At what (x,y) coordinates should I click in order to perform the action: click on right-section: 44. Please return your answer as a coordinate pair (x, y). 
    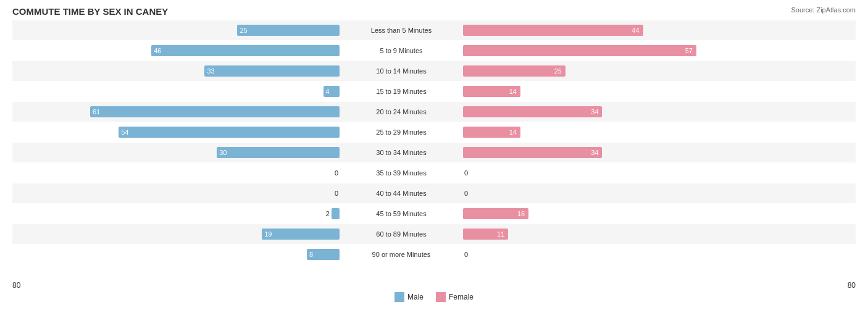
    Looking at the image, I should click on (627, 30).